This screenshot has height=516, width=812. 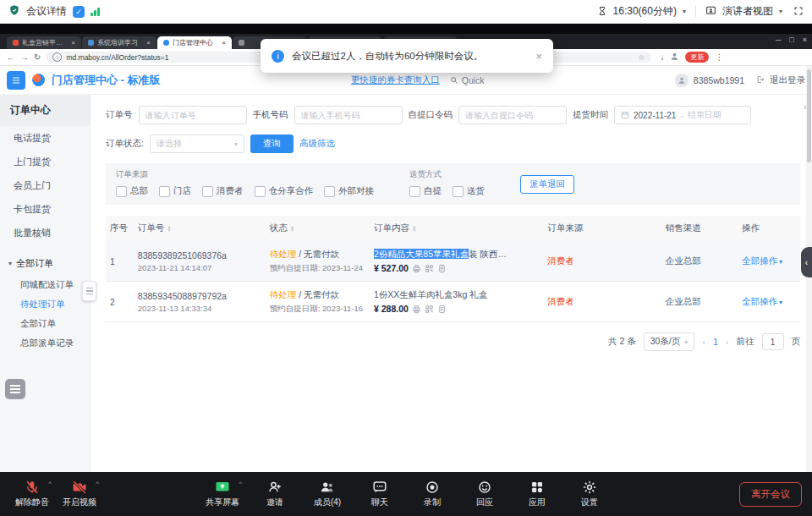 I want to click on quick-search: Quick, so click(x=467, y=80).